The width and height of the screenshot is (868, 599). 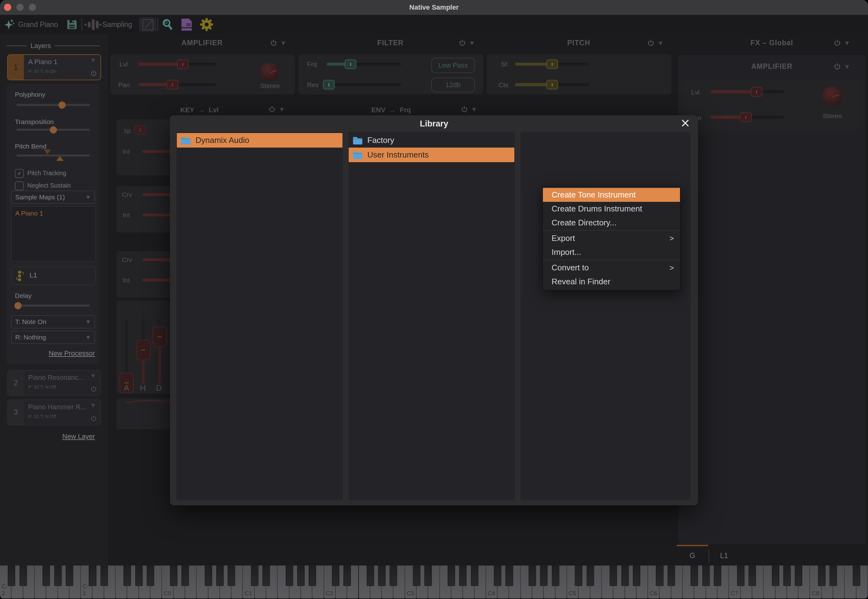 I want to click on l1-routing-button: L1, so click(x=53, y=275).